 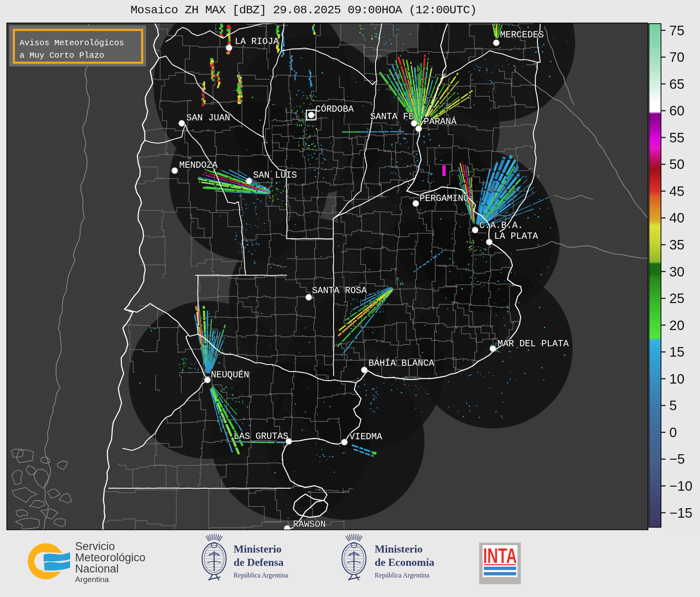 What do you see at coordinates (230, 375) in the screenshot?
I see `svg-text: NEUQUÉN` at bounding box center [230, 375].